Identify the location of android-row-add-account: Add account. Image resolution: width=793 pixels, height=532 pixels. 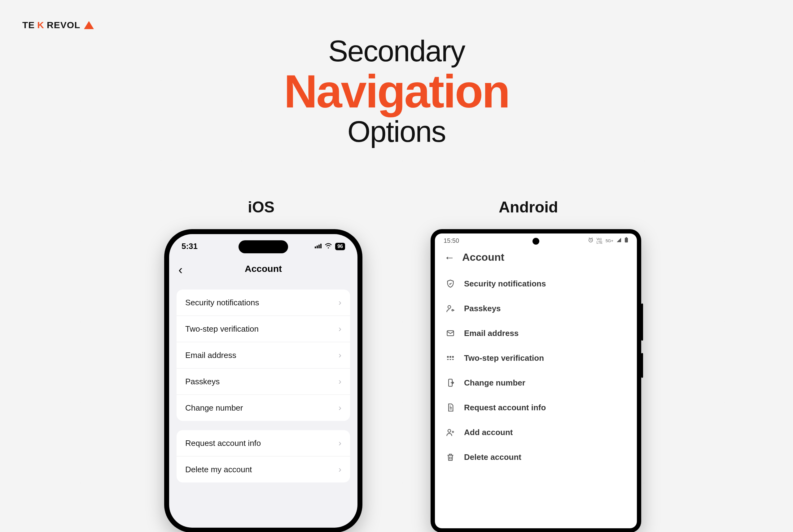
(536, 432).